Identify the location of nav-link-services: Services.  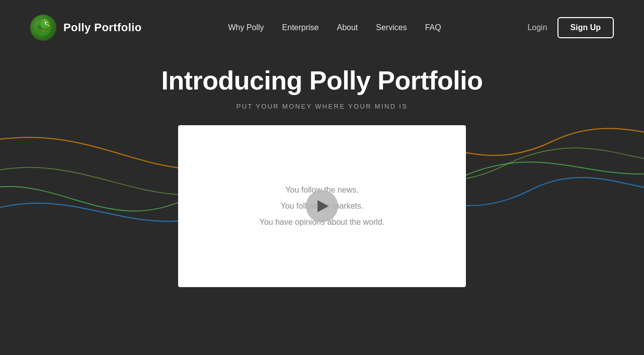
(391, 28).